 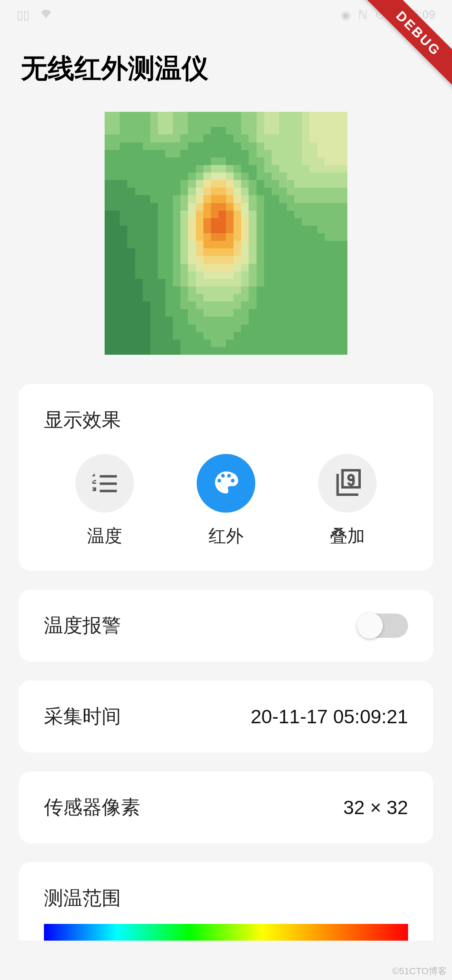 What do you see at coordinates (92, 807) in the screenshot?
I see `sensor-pixels-label: 传感器像素` at bounding box center [92, 807].